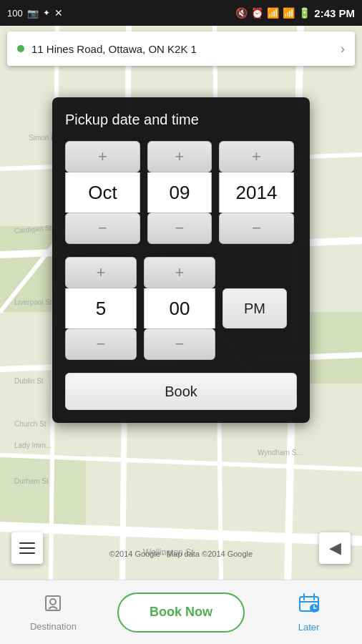  Describe the element at coordinates (103, 192) in the screenshot. I see `month-value: Oct` at that location.